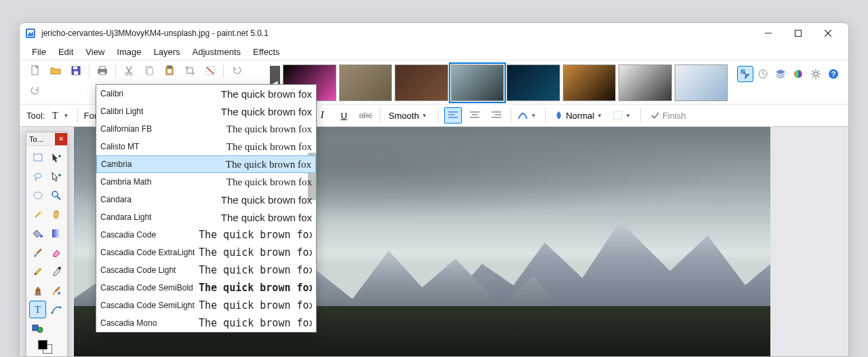 The width and height of the screenshot is (868, 357). I want to click on save-button, so click(76, 71).